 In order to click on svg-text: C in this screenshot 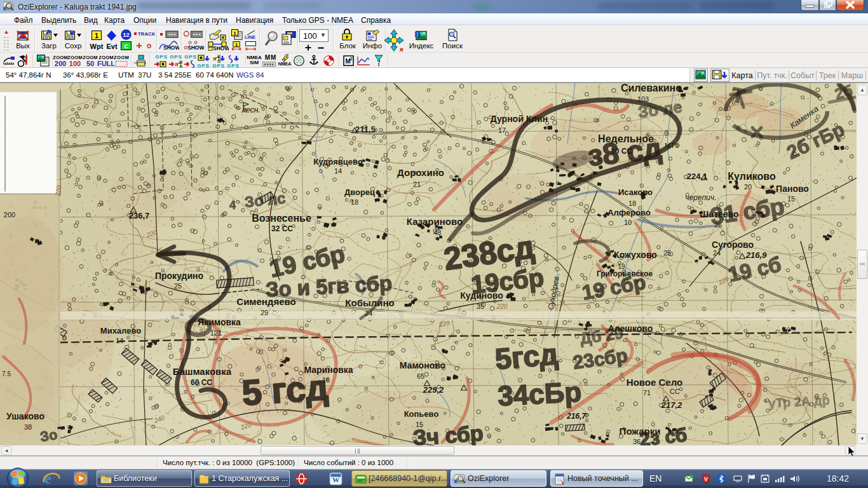, I will do `click(126, 46)`.